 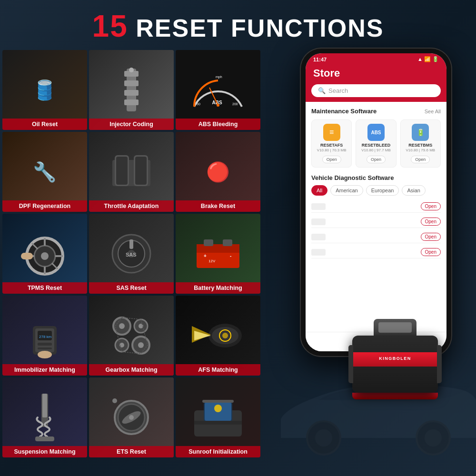 What do you see at coordinates (131, 336) in the screenshot?
I see `tile-gearbox-matching: Gearbox Matching` at bounding box center [131, 336].